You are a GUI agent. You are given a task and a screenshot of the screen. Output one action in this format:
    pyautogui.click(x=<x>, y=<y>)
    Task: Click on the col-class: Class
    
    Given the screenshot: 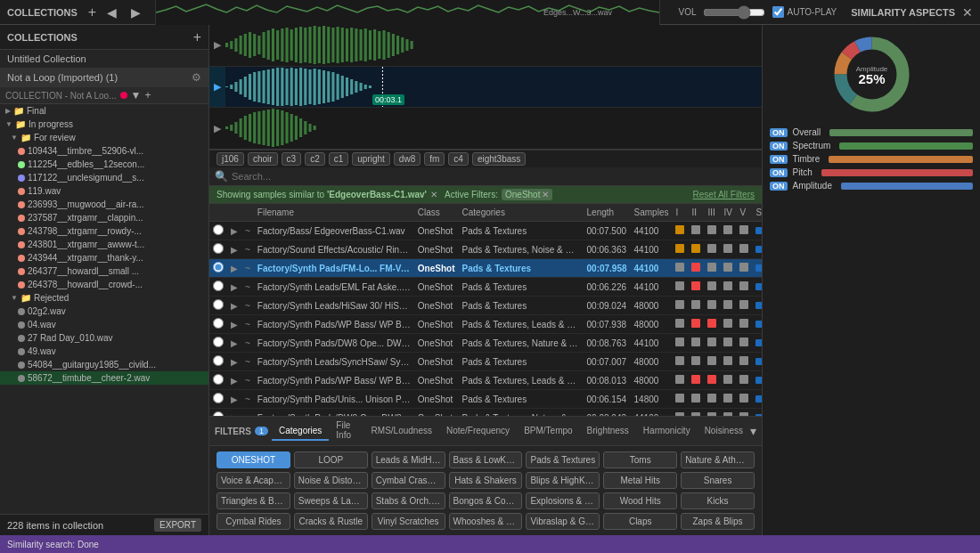 What is the action you would take?
    pyautogui.click(x=437, y=213)
    